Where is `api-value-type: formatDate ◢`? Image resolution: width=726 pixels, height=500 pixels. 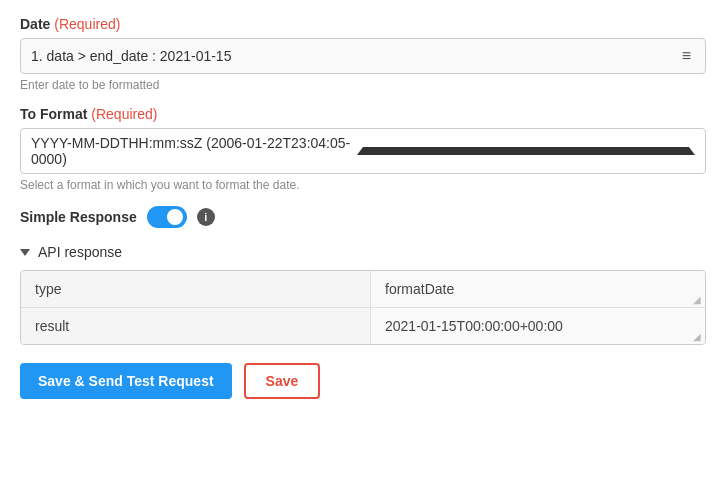
api-value-type: formatDate ◢ is located at coordinates (538, 289).